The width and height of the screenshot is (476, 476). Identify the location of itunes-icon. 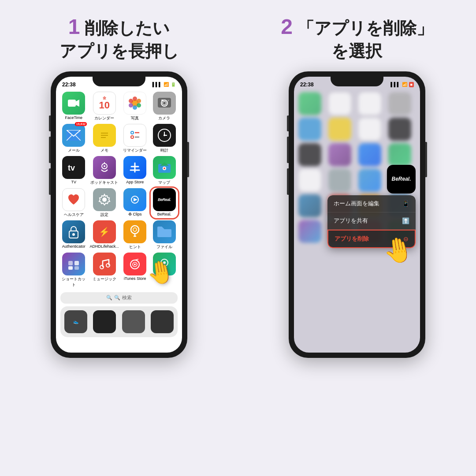
(135, 264).